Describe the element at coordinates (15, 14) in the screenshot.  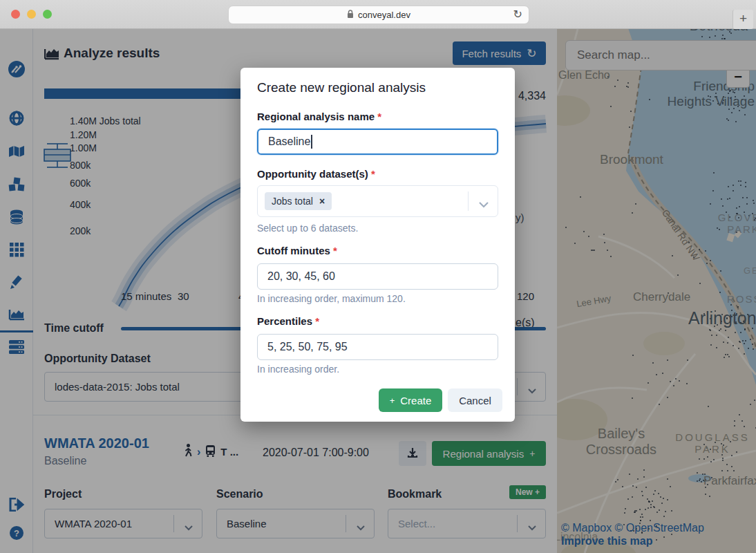
I see `close-window-button` at that location.